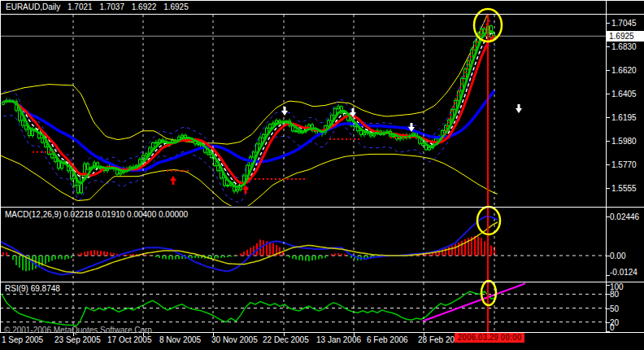  Describe the element at coordinates (490, 338) in the screenshot. I see `crosshair-date-label: 2006.03.29 00:00` at that location.